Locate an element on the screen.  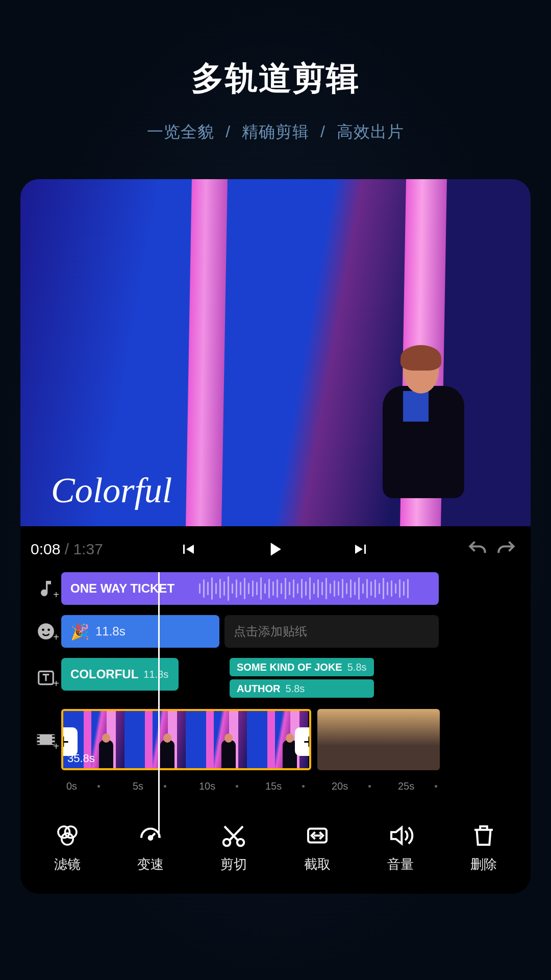
playhead is located at coordinates (159, 705).